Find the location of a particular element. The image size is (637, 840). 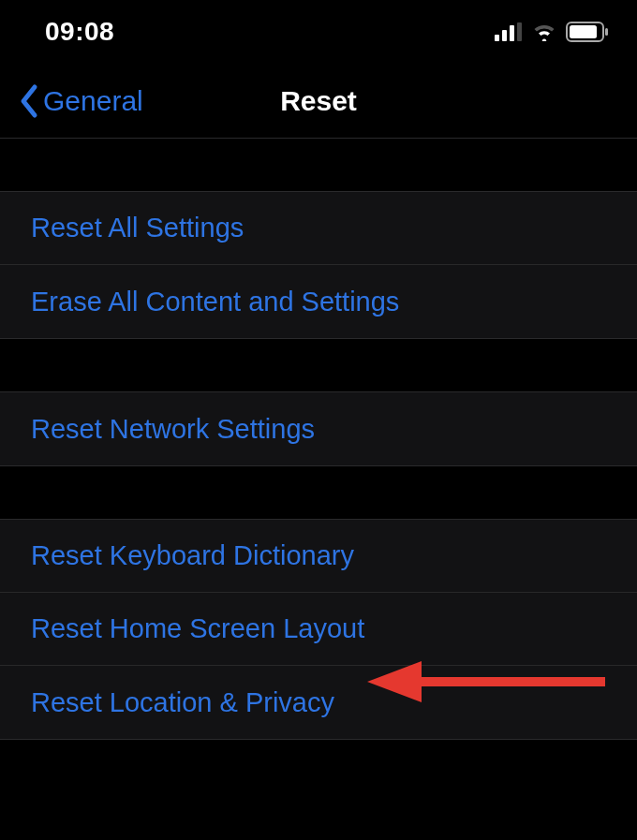

reset-all-settings-item: Reset All Settings is located at coordinates (318, 228).